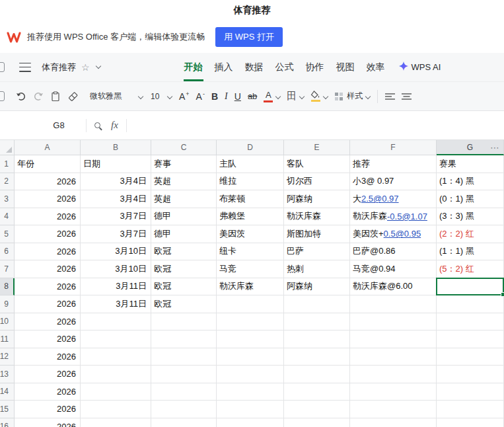 This screenshot has width=504, height=427. I want to click on cell-D8: 勒沃库森, so click(250, 287).